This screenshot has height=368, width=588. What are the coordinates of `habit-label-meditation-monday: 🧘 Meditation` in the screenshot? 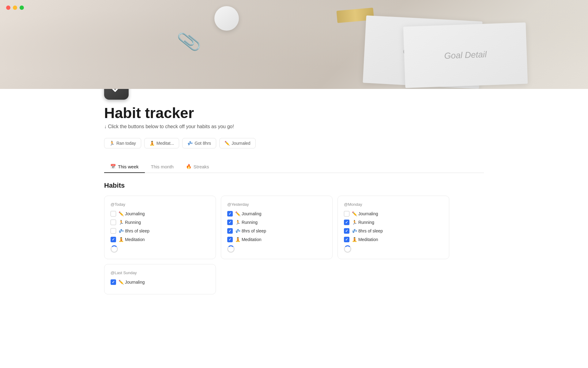 It's located at (365, 240).